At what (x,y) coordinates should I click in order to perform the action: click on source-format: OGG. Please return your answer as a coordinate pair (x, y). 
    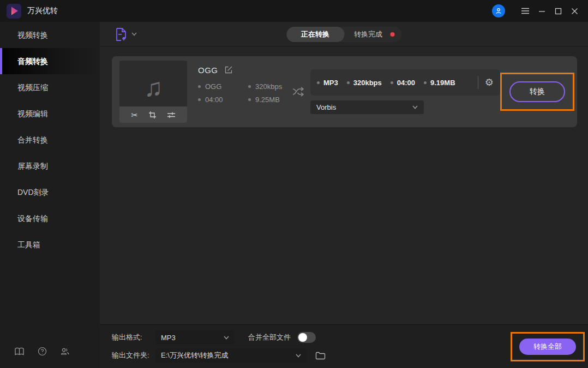
    Looking at the image, I should click on (223, 86).